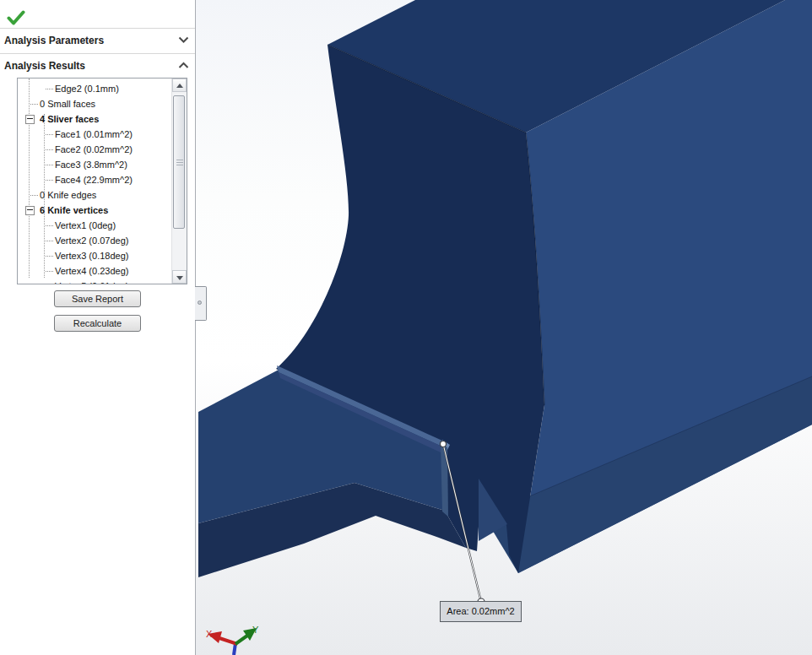  I want to click on tree-item-label: Face4 (22.9mm^2), so click(94, 180).